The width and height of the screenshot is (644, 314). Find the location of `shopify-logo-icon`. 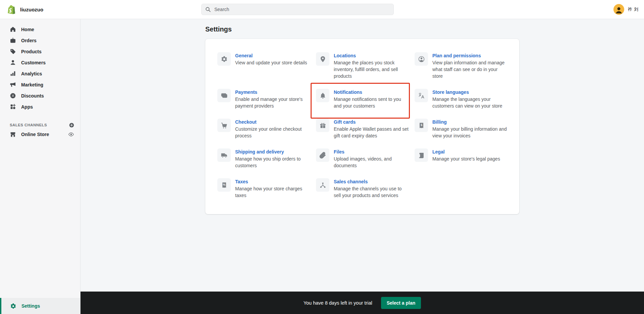

shopify-logo-icon is located at coordinates (11, 9).